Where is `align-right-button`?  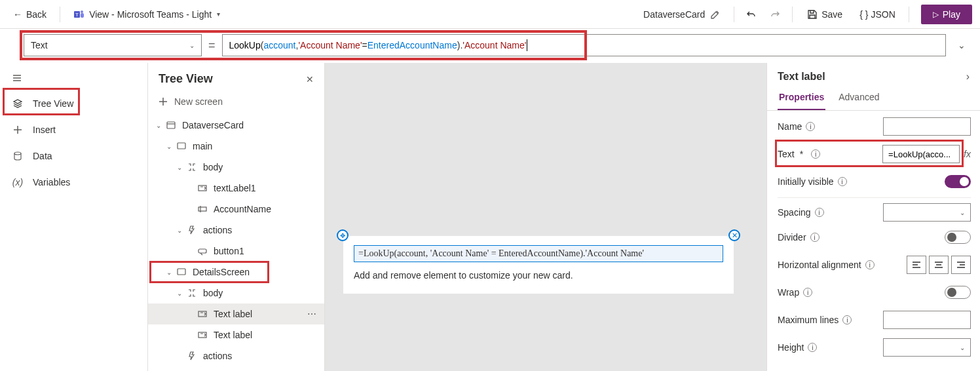
align-right-button is located at coordinates (961, 265).